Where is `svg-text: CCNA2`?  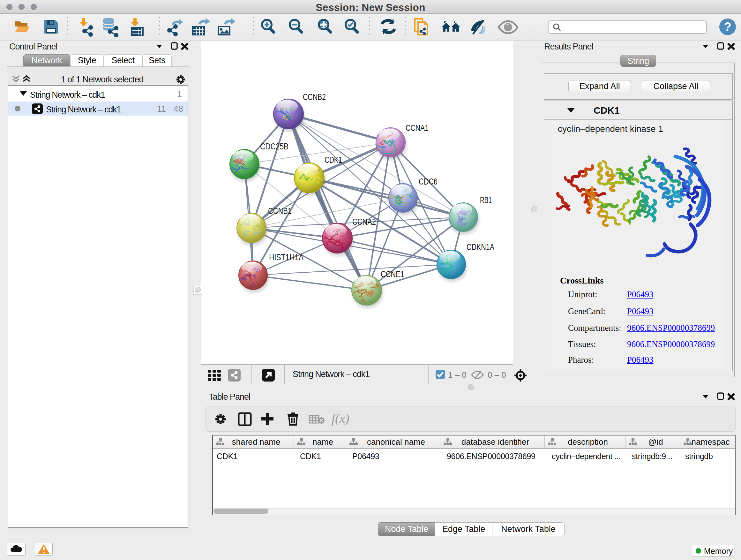 svg-text: CCNA2 is located at coordinates (364, 222).